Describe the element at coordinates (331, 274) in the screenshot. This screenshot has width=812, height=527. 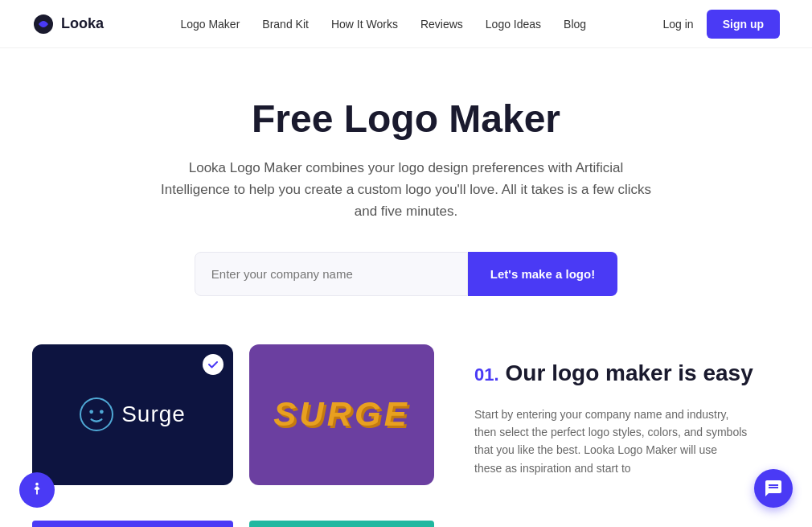
I see `company-name-input` at that location.